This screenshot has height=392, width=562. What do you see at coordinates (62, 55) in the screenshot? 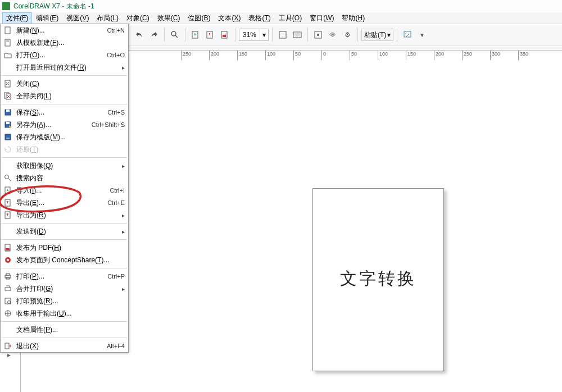
I see `menu-item-label: 打开(O)...` at bounding box center [62, 55].